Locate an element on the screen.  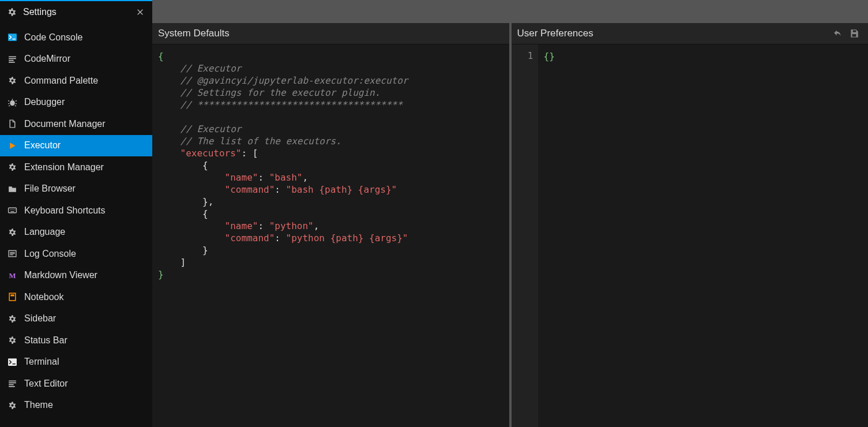
sidebar-item-label: Log Console is located at coordinates (50, 254).